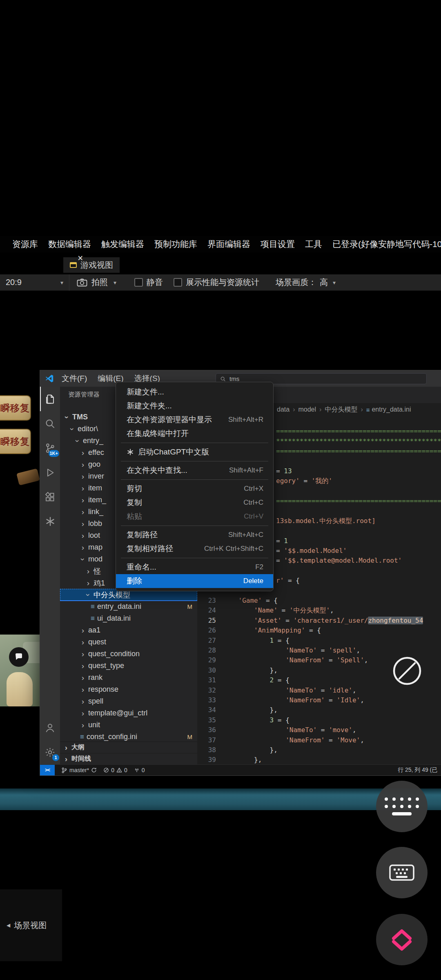 This screenshot has height=980, width=441. I want to click on chat-bubble-button, so click(19, 657).